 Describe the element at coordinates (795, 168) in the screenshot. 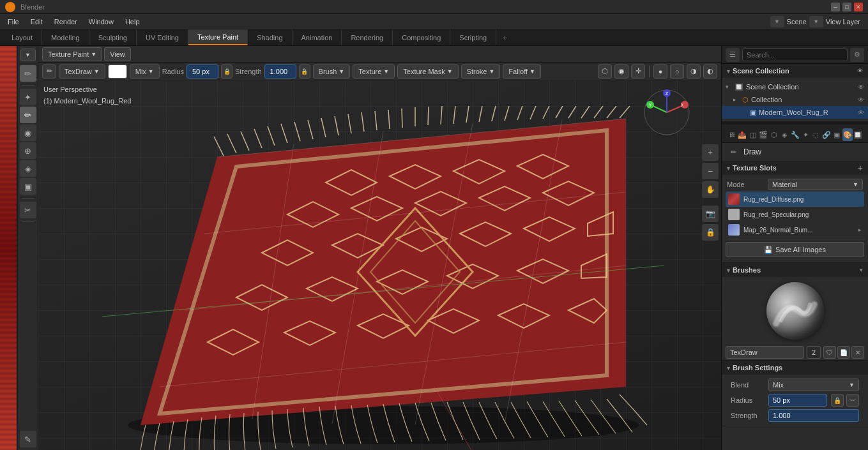

I see `texture-slots-header: ▾ Texture Slots +` at that location.